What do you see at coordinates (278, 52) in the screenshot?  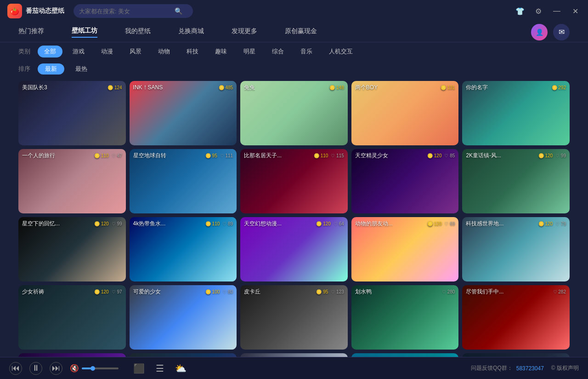 I see `filter-mixed: 综合` at bounding box center [278, 52].